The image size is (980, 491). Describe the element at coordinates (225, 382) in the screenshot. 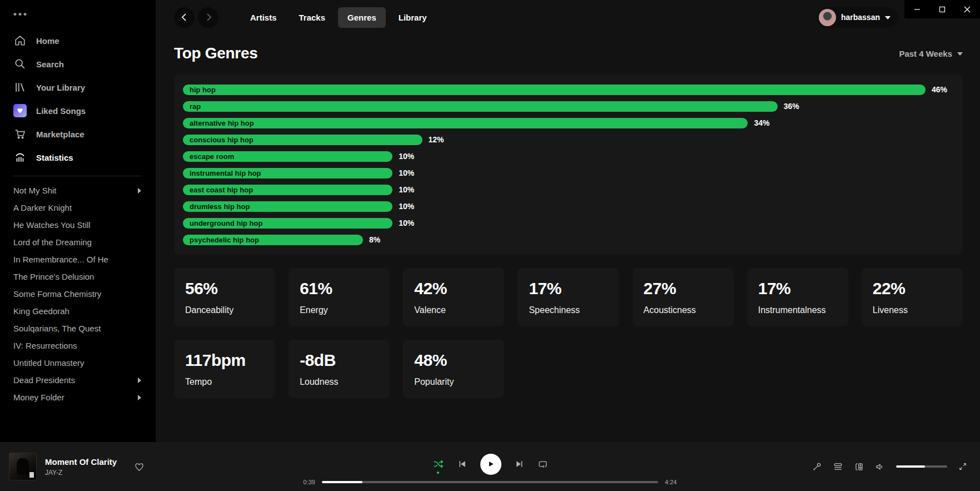

I see `stat-label: Tempo` at that location.